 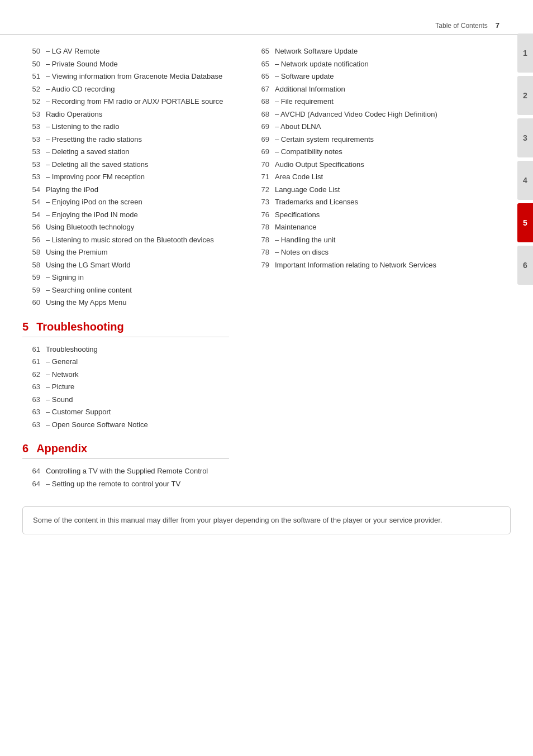 What do you see at coordinates (126, 127) in the screenshot?
I see `toc-entry: 53 – Listening to the radio` at bounding box center [126, 127].